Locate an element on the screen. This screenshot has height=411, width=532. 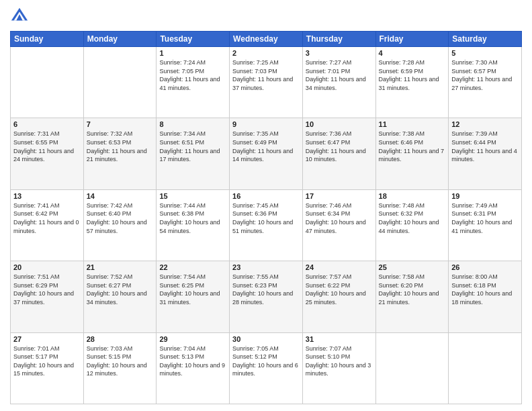
day-number: 31 is located at coordinates (339, 339).